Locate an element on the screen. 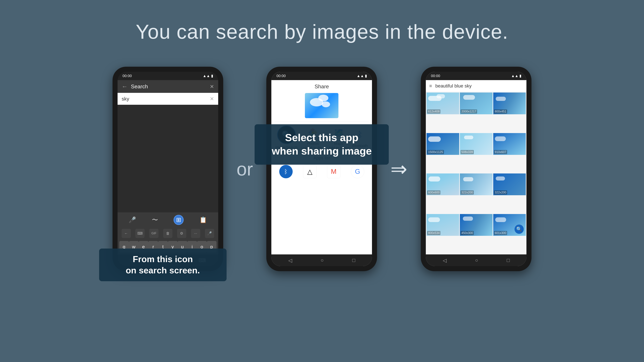  phone2-status-bar: 00:00 ▲▲ ▮ is located at coordinates (322, 76).